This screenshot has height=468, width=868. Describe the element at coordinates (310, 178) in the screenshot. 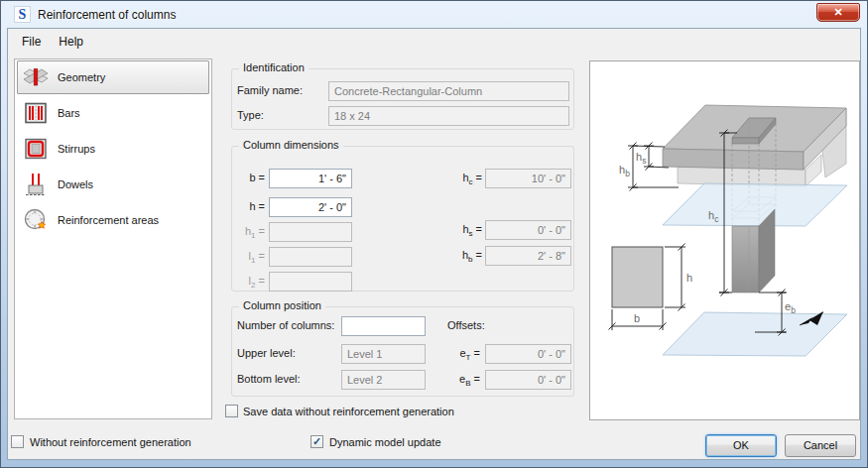

I see `dim-field-b: 1' - 6"` at that location.